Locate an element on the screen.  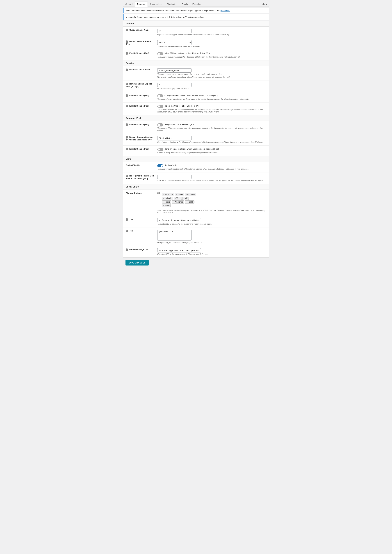
register-visits-toggle-wrap: Register Visits is located at coordinates (212, 166).